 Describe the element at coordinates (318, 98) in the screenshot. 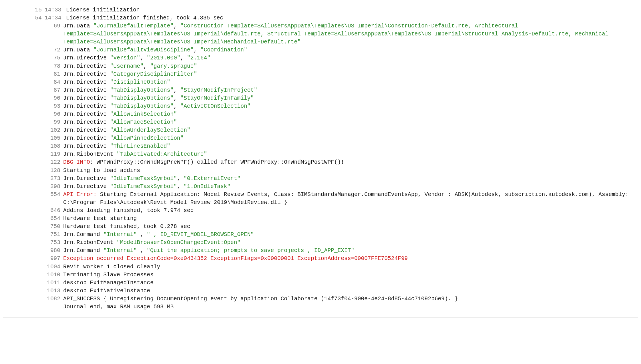

I see `log-line: 90Jrn.Directive "TabDisplayOptions", "St…` at that location.